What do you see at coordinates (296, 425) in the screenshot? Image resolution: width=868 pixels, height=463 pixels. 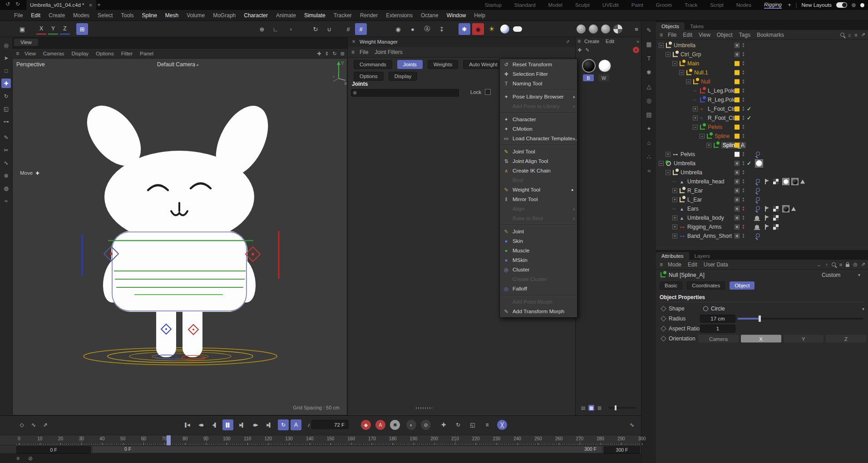 I see `play-mode-button: A` at bounding box center [296, 425].